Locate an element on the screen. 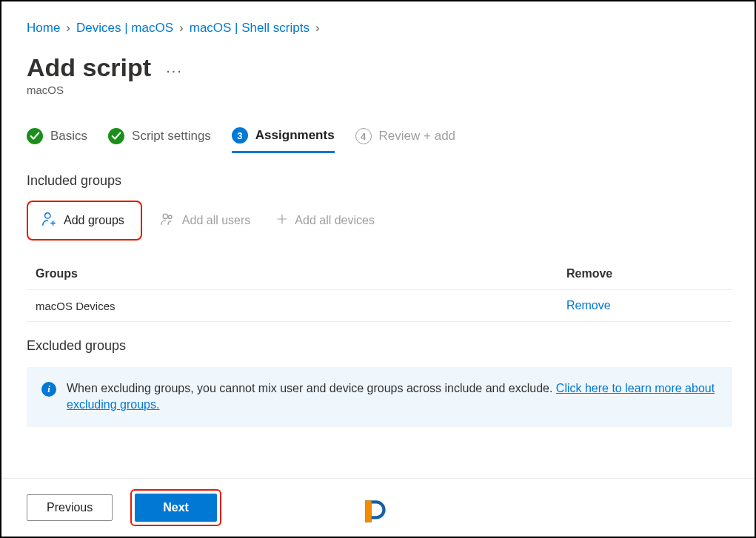  button-label: Add all users is located at coordinates (216, 221).